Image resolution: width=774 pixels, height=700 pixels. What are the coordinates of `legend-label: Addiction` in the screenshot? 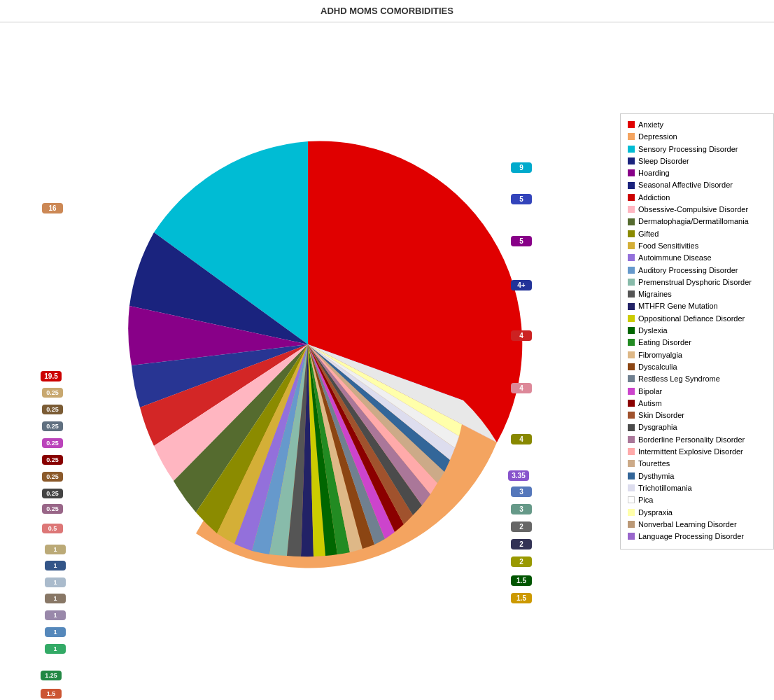 It's located at (654, 197).